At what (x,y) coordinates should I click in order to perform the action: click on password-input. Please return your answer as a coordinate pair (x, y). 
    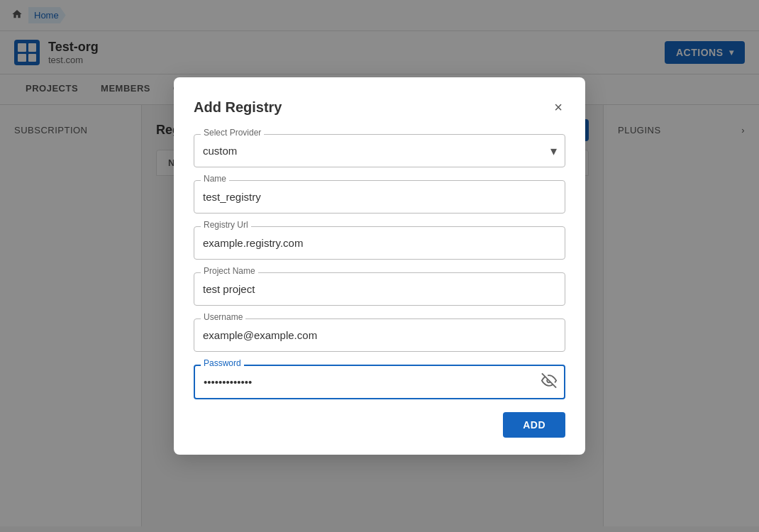
    Looking at the image, I should click on (380, 382).